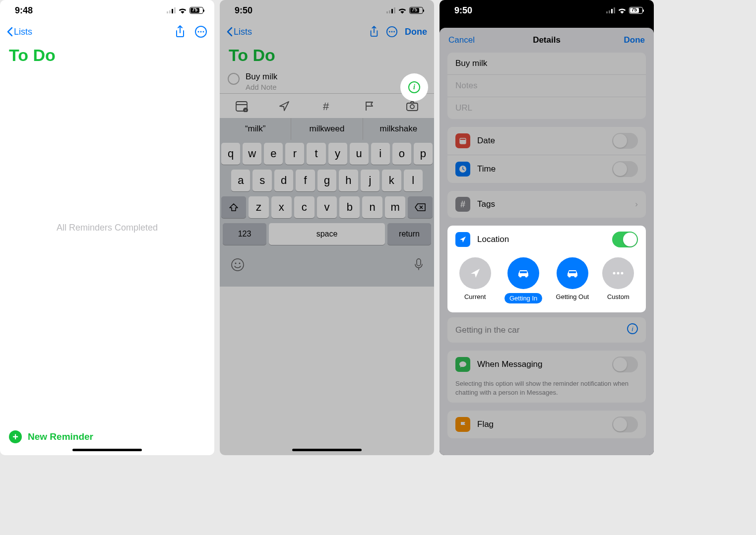 The image size is (756, 535). I want to click on notes-field: Notes, so click(547, 86).